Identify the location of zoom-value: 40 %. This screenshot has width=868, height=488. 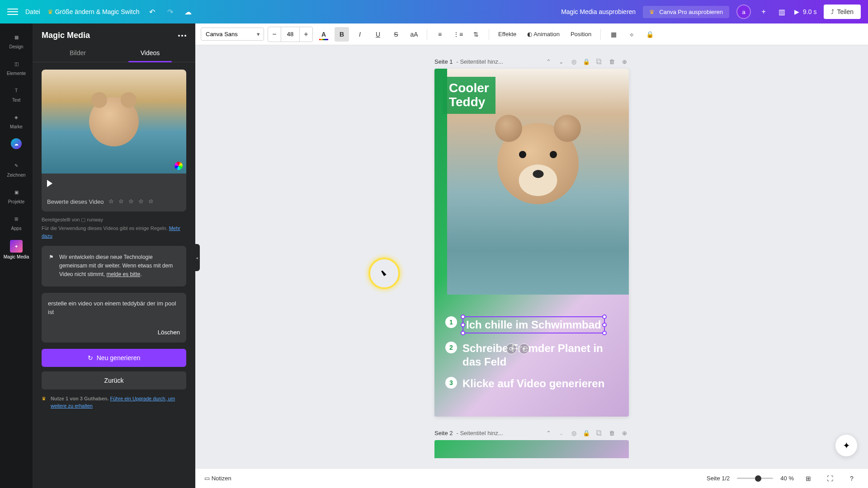
(787, 478).